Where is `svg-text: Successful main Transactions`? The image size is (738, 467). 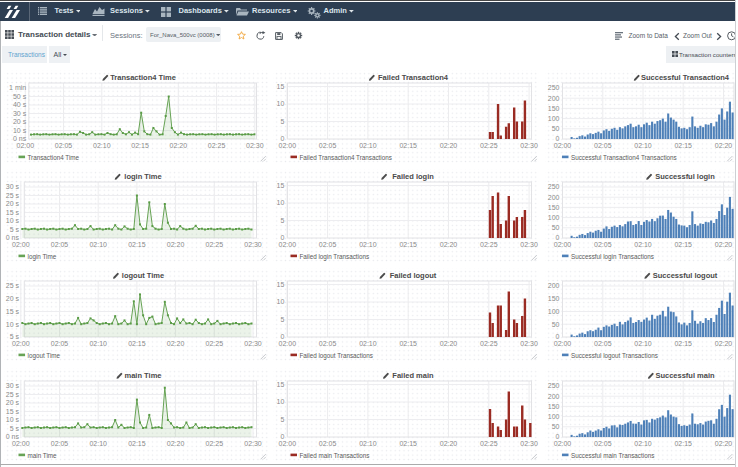
svg-text: Successful main Transactions is located at coordinates (612, 454).